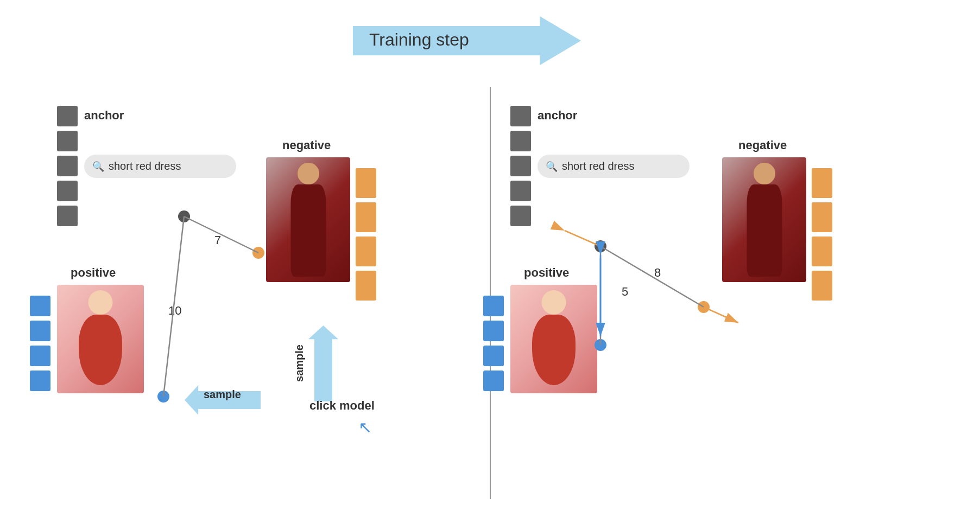 This screenshot has width=980, height=511. What do you see at coordinates (600, 345) in the screenshot?
I see `dot-blue-right` at bounding box center [600, 345].